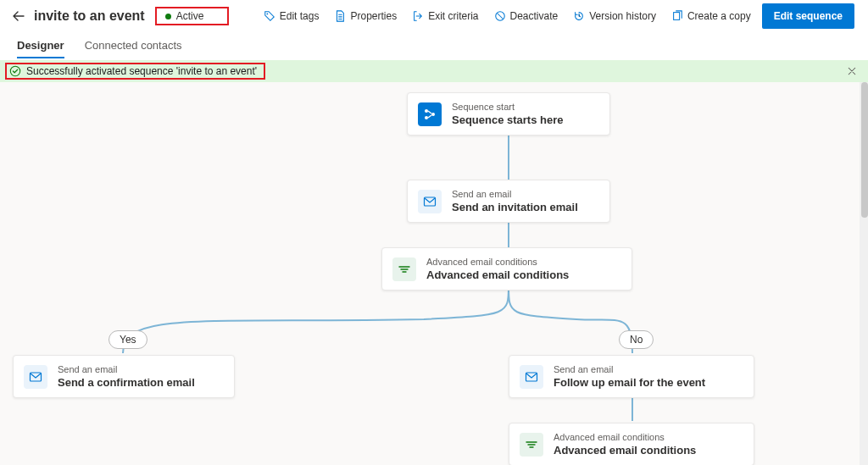  Describe the element at coordinates (809, 16) in the screenshot. I see `edit-sequence-button: Edit sequence` at that location.